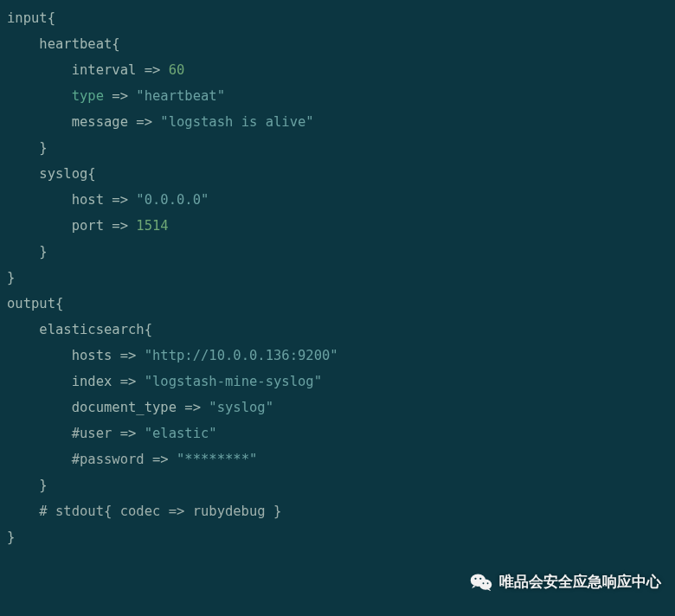 This screenshot has width=675, height=616. I want to click on code-token: "********", so click(216, 459).